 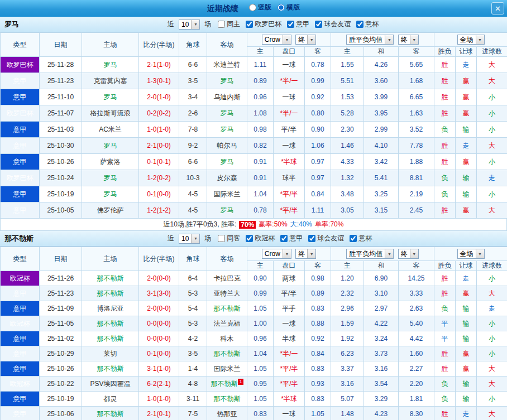 What do you see at coordinates (227, 339) in the screenshot?
I see `away-team: 科木` at bounding box center [227, 339].